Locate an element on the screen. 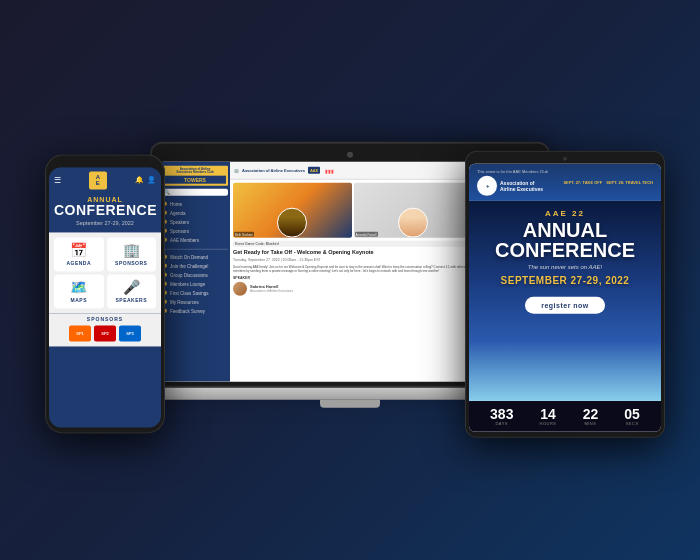  sidebar-item-speakers: Speakers is located at coordinates (195, 222).